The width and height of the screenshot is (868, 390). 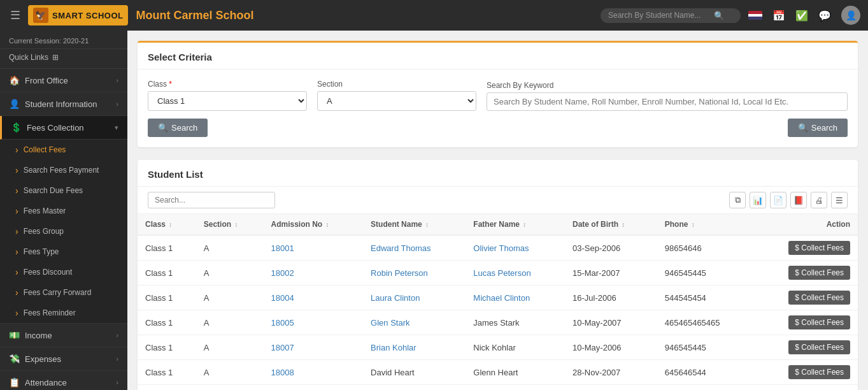 I want to click on required-asterisk: *, so click(x=171, y=84).